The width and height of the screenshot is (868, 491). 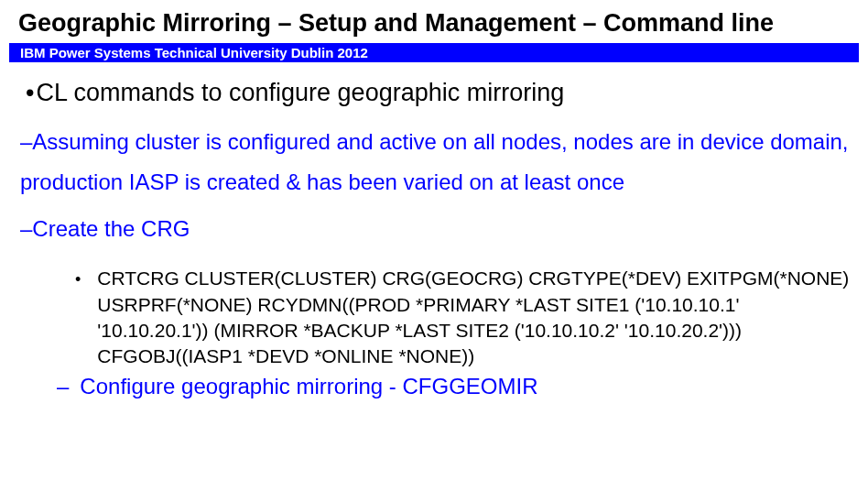 I want to click on assumption-text: Assuming cluster is configured and activ…, so click(x=434, y=161).